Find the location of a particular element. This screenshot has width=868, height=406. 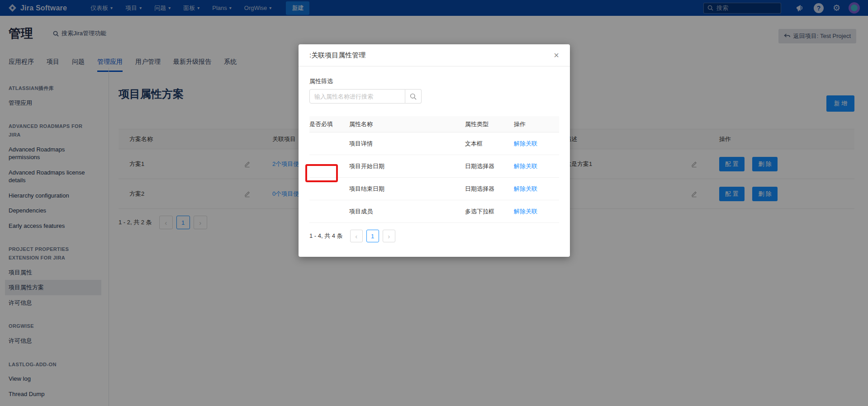

property-row-3: 项目结束日期 日期选择器 解除关联 is located at coordinates (434, 189).